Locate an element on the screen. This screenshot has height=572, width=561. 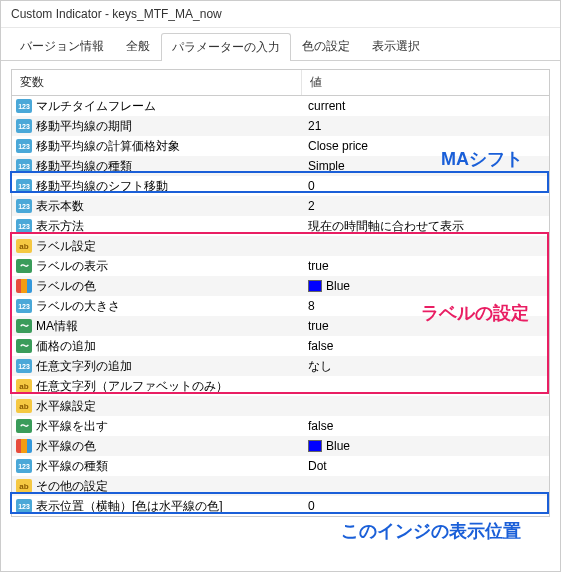
table-row: 123移動平均線の計算価格対象Close price is located at coordinates (280, 146).